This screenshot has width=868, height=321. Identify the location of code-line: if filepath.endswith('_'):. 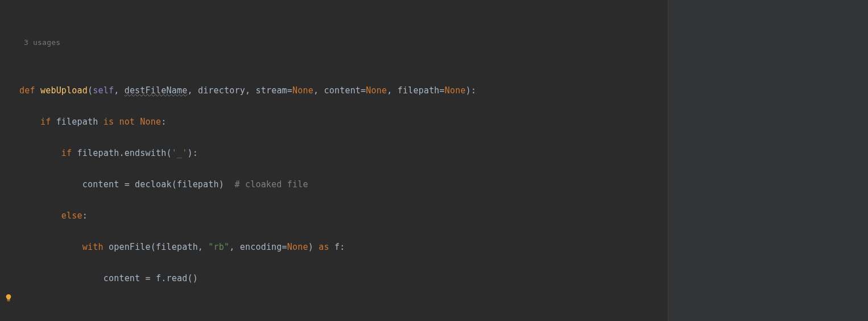
(344, 154).